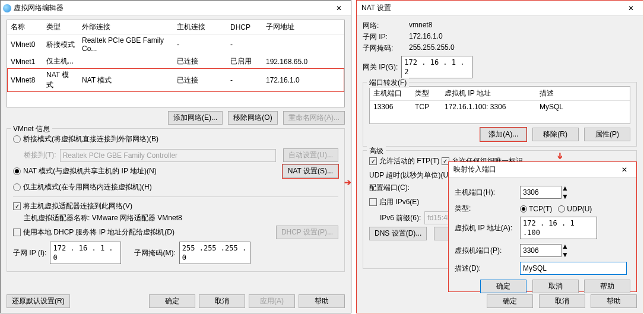  I want to click on remove-network-button: 移除网络(O), so click(253, 118).